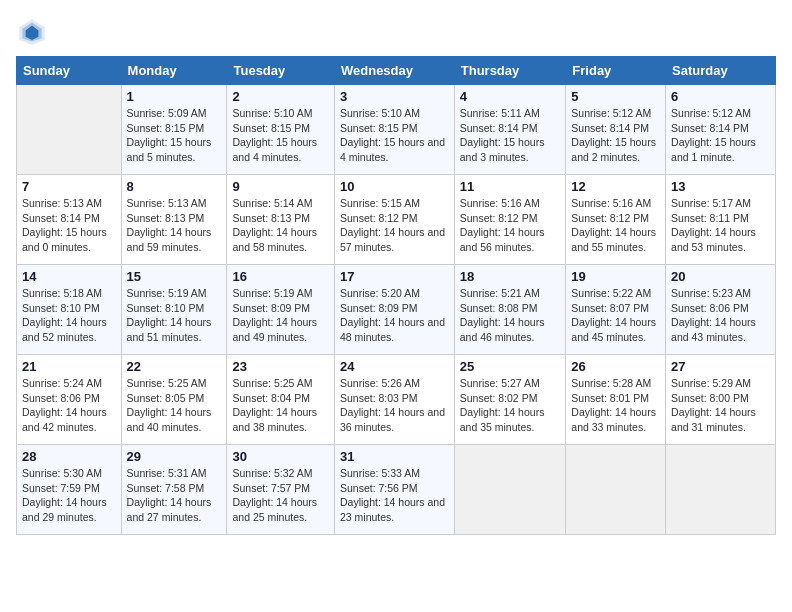 The height and width of the screenshot is (612, 792). Describe the element at coordinates (280, 316) in the screenshot. I see `day-info: Sunrise: 5:19 AMSunset: 8:09 PMDaylight:…` at that location.